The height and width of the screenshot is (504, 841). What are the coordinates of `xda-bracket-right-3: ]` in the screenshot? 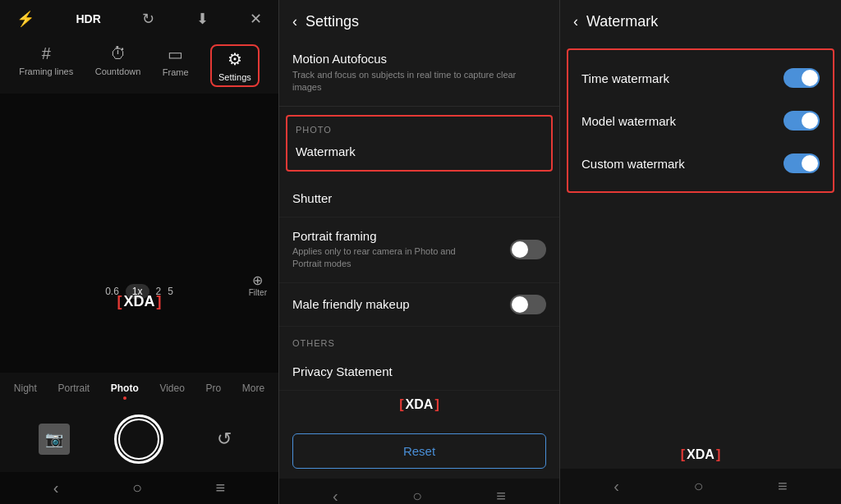 It's located at (718, 455).